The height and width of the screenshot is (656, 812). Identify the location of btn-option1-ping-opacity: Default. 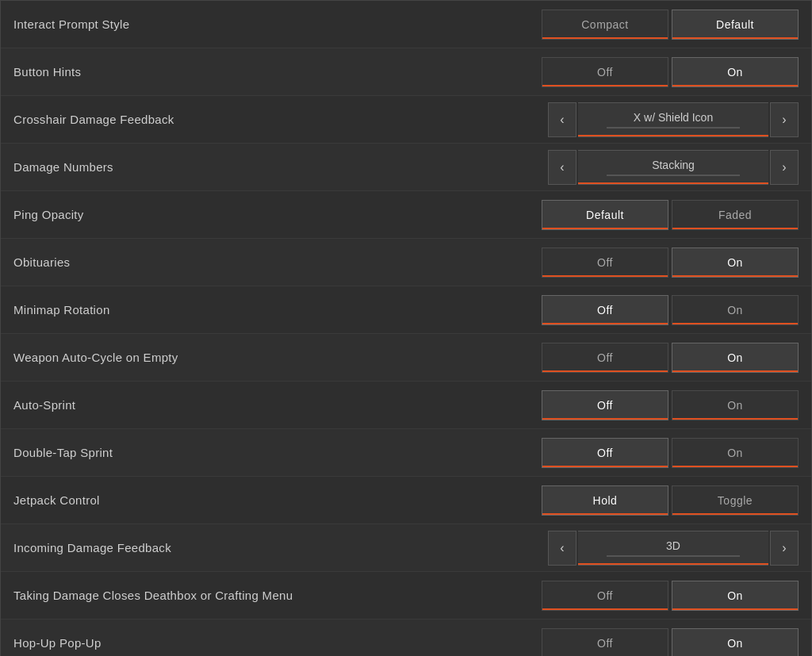
(605, 215).